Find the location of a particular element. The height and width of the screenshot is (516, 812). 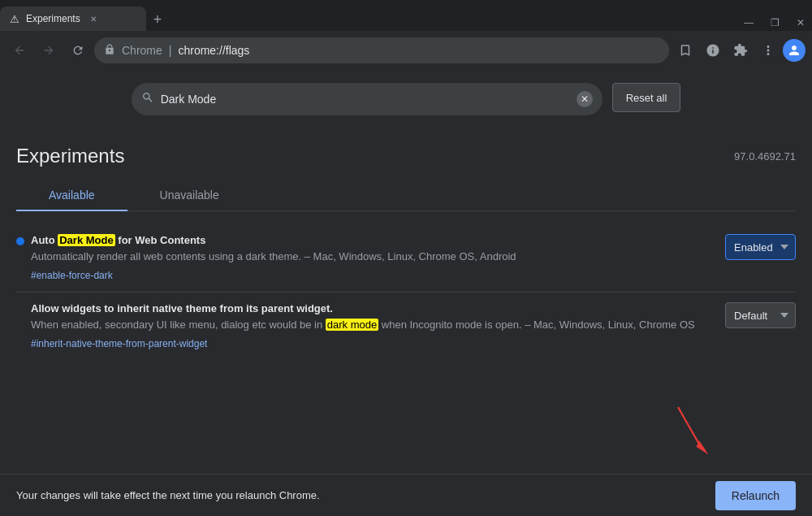

more-menu-button is located at coordinates (768, 50).